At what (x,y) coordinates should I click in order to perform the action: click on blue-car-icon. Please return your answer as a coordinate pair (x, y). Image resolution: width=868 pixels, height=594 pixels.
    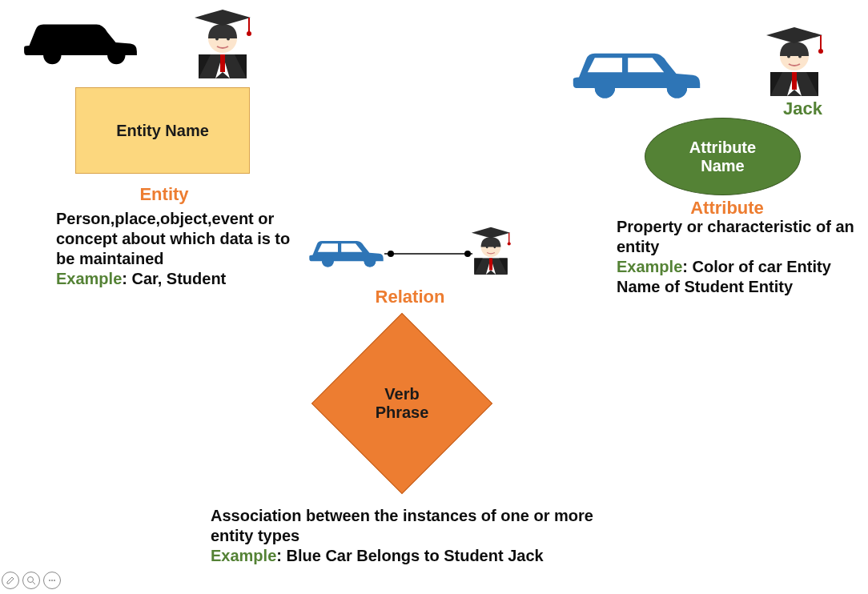
    Looking at the image, I should click on (637, 68).